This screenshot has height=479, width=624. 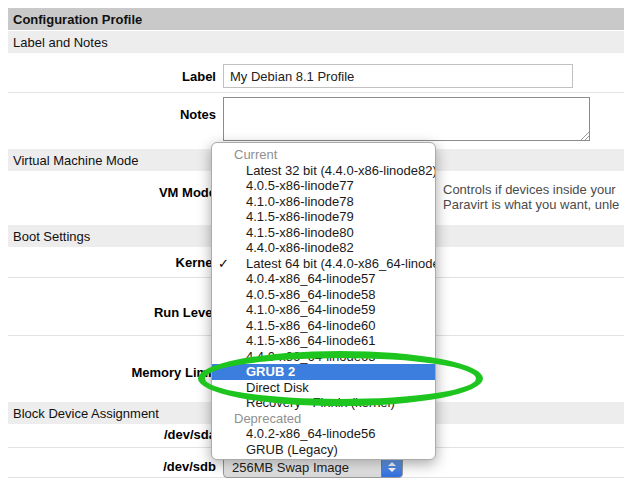 I want to click on kernel-option-label: Current, so click(x=256, y=154).